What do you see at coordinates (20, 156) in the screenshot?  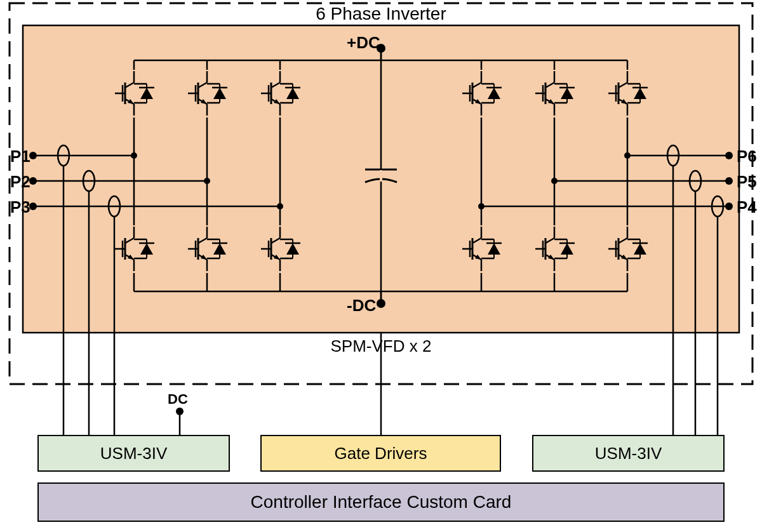 I see `p1-label: P1` at bounding box center [20, 156].